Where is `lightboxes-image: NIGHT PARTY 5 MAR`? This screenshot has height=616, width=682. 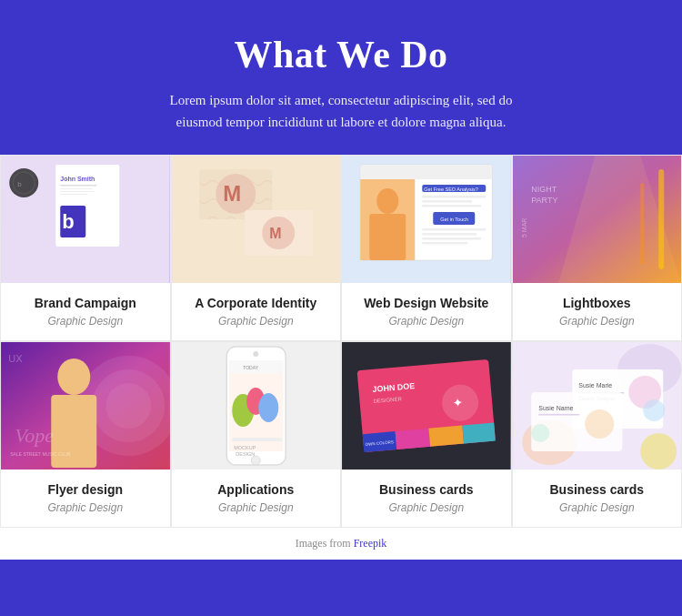 lightboxes-image: NIGHT PARTY 5 MAR is located at coordinates (597, 219).